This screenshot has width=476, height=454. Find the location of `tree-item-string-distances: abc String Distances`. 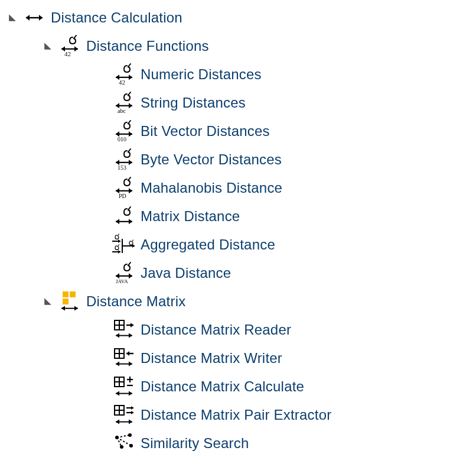

tree-item-string-distances: abc String Distances is located at coordinates (241, 103).